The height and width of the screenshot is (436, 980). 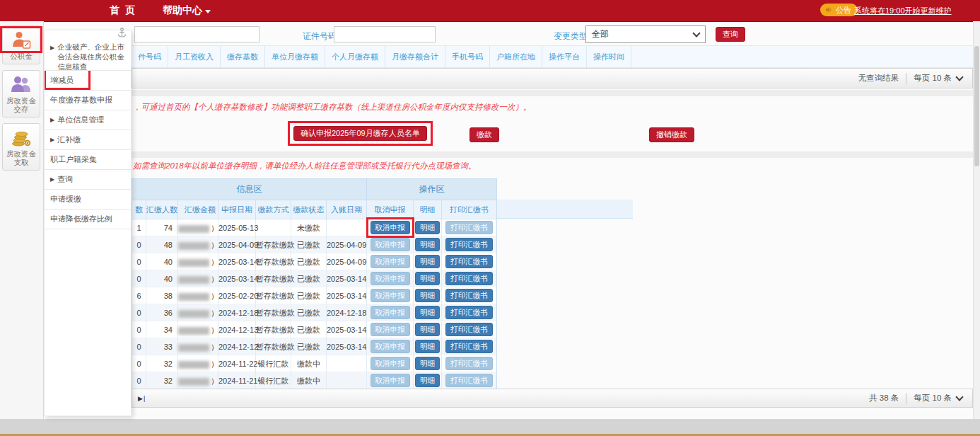 I want to click on speaker-icon, so click(x=829, y=10).